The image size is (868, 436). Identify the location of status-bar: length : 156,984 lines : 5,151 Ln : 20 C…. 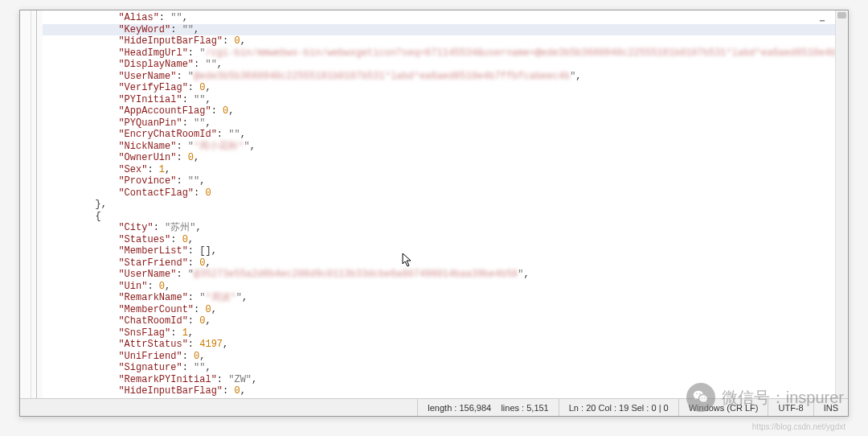
(434, 407).